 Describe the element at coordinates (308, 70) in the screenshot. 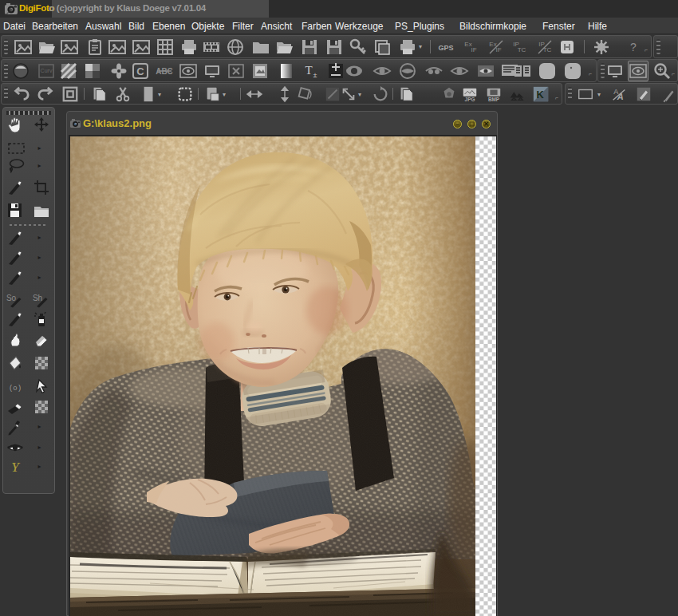

I see `svg-text: T` at that location.